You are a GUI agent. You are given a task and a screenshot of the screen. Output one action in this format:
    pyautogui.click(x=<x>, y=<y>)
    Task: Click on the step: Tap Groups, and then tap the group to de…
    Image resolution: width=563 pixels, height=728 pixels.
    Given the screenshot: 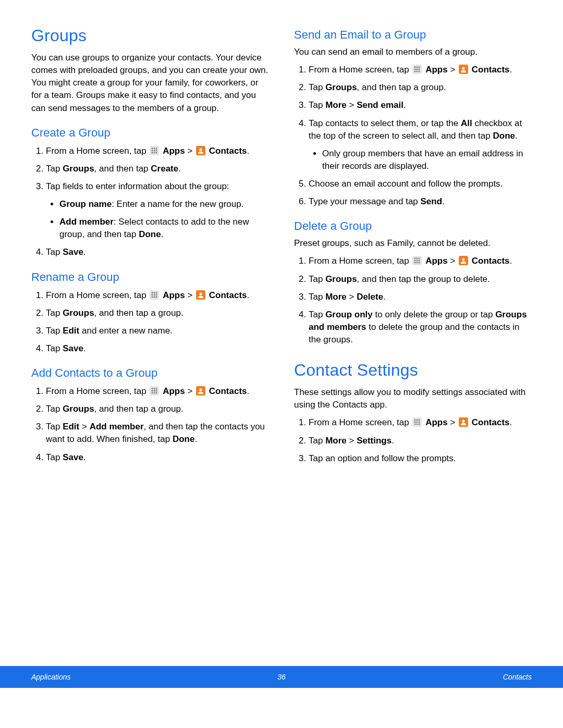 What is the action you would take?
    pyautogui.click(x=420, y=279)
    